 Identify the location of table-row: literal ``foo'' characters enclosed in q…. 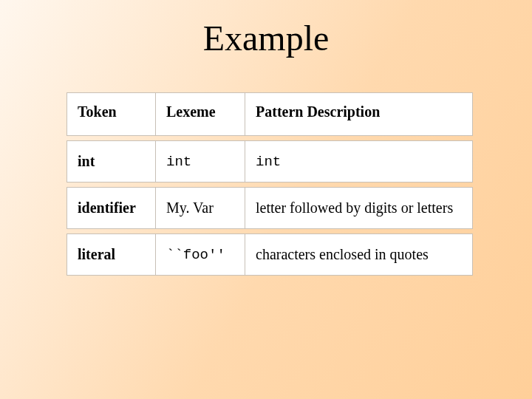
(270, 254).